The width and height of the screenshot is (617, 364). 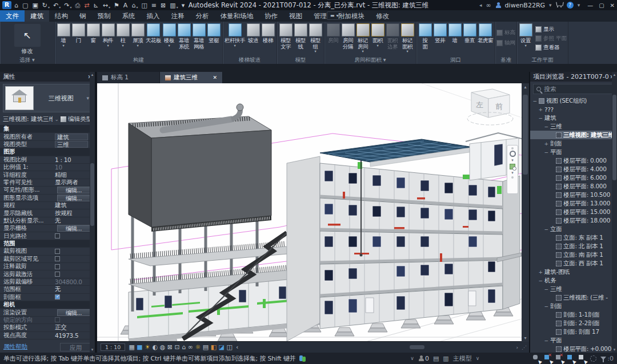 I want to click on property-row: 视图所有者 建筑 建筑, so click(x=47, y=137).